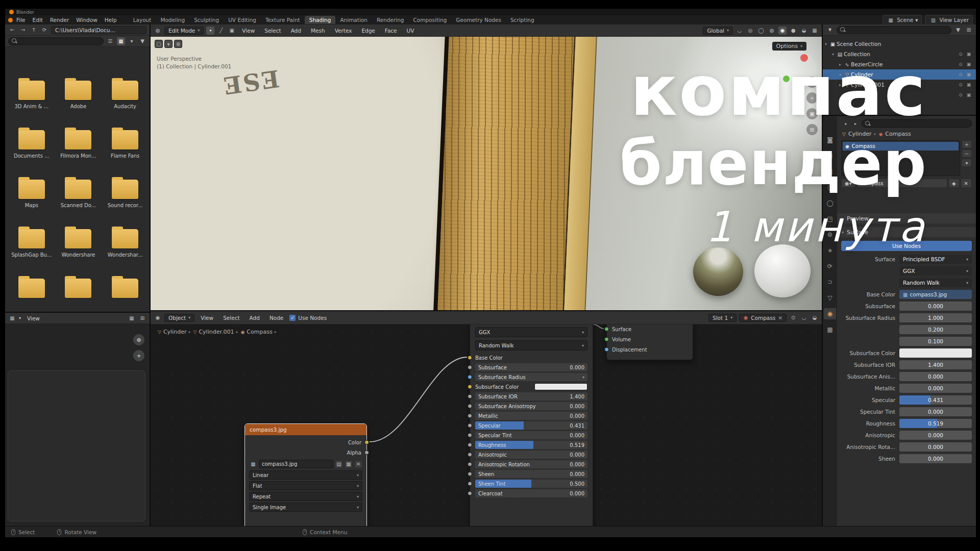 The width and height of the screenshot is (980, 551). Describe the element at coordinates (34, 30) in the screenshot. I see `up-icon: ↑` at that location.